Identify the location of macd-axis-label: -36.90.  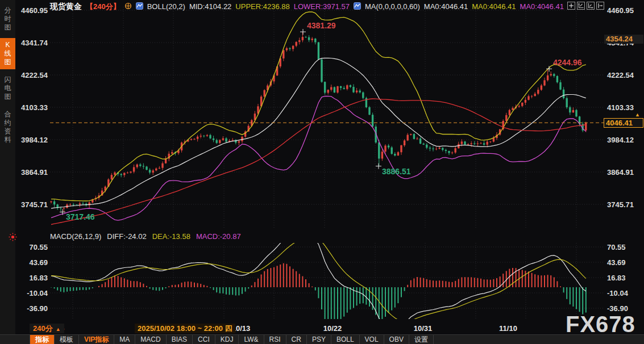
(38, 309).